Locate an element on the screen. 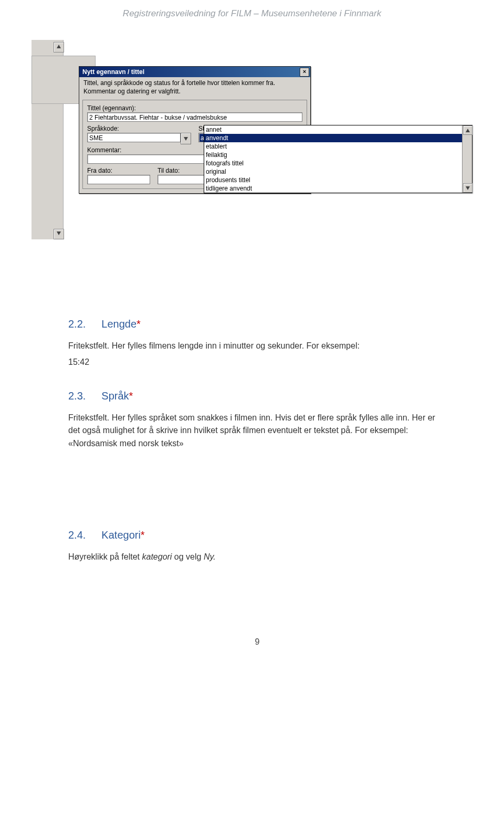  dialog-desc-line1: Tittel, angi språkkode og status for å f… is located at coordinates (195, 83).